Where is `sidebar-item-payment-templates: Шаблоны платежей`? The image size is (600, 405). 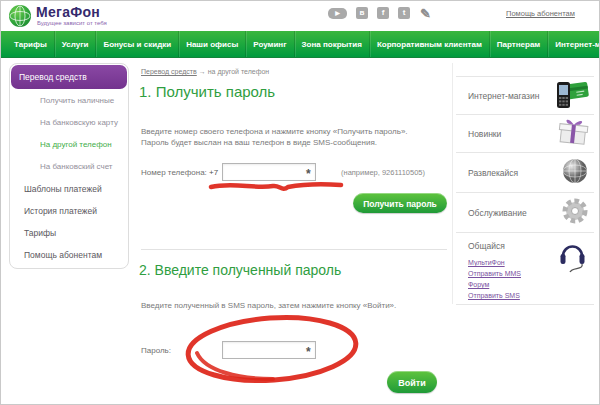
sidebar-item-payment-templates: Шаблоны платежей is located at coordinates (69, 189).